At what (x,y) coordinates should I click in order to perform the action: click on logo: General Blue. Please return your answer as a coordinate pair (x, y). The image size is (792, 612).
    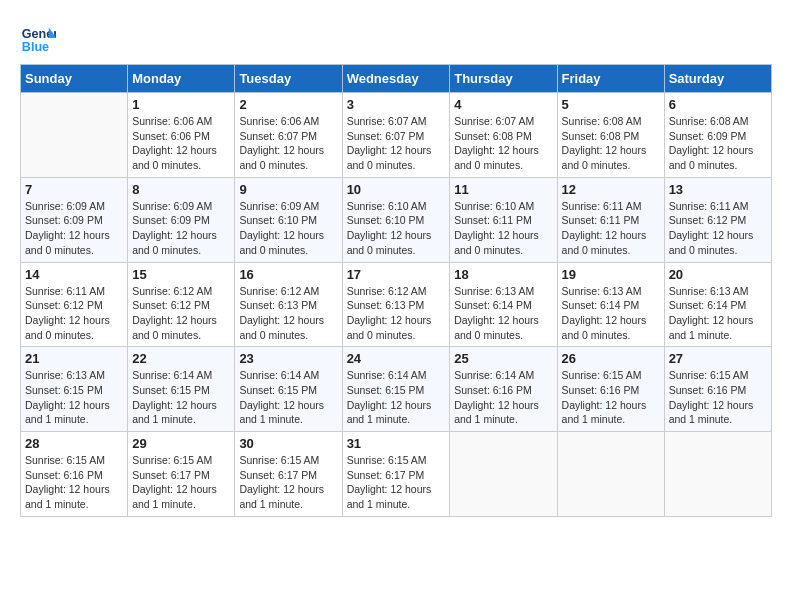
    Looking at the image, I should click on (40, 38).